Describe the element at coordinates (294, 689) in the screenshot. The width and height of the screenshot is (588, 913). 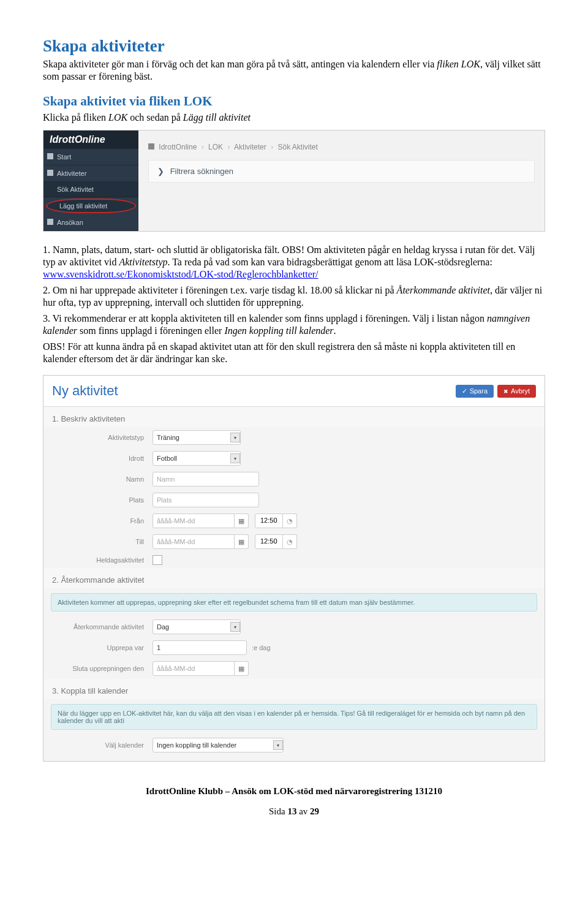
I see `section-3-heading: 3. Koppla till kalender` at that location.